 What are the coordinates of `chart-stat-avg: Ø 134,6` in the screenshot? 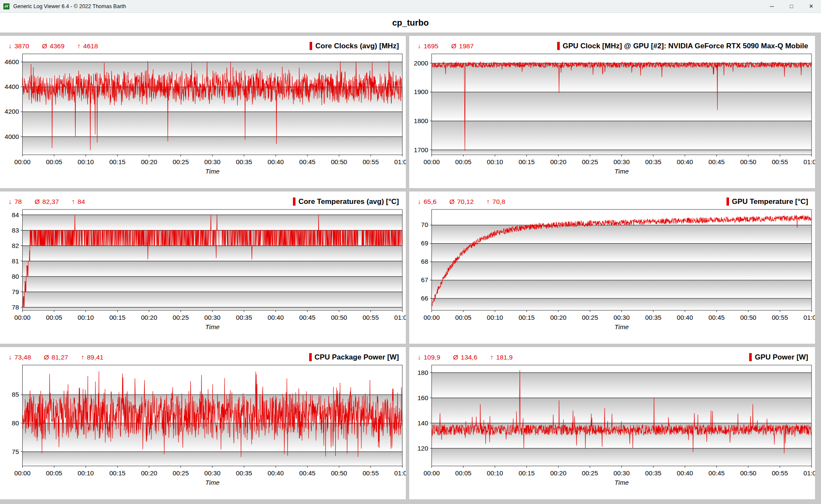 It's located at (465, 357).